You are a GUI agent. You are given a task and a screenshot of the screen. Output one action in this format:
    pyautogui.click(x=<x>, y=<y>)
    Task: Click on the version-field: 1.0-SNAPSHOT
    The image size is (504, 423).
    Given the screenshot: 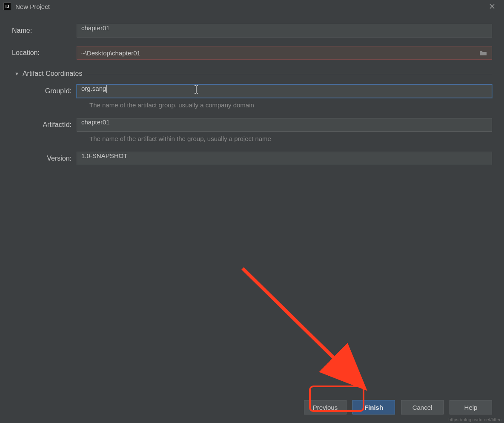 What is the action you would take?
    pyautogui.click(x=284, y=158)
    